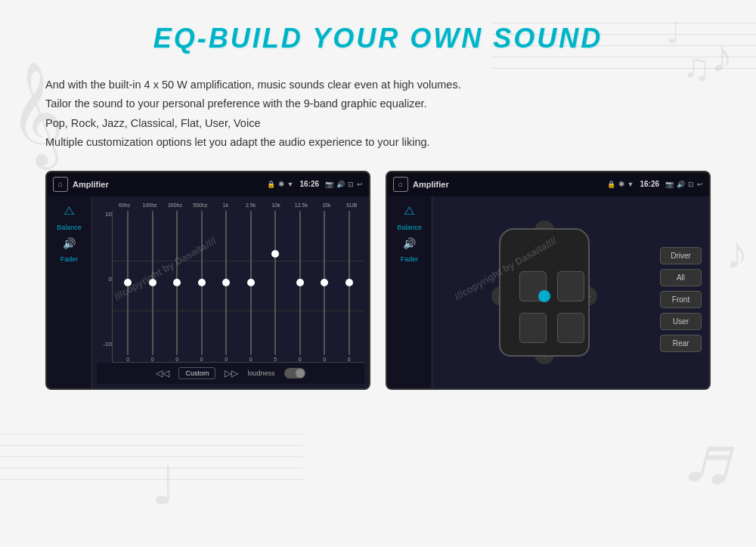 The width and height of the screenshot is (756, 547). What do you see at coordinates (340, 184) in the screenshot?
I see `volume-icon: 🔊` at bounding box center [340, 184].